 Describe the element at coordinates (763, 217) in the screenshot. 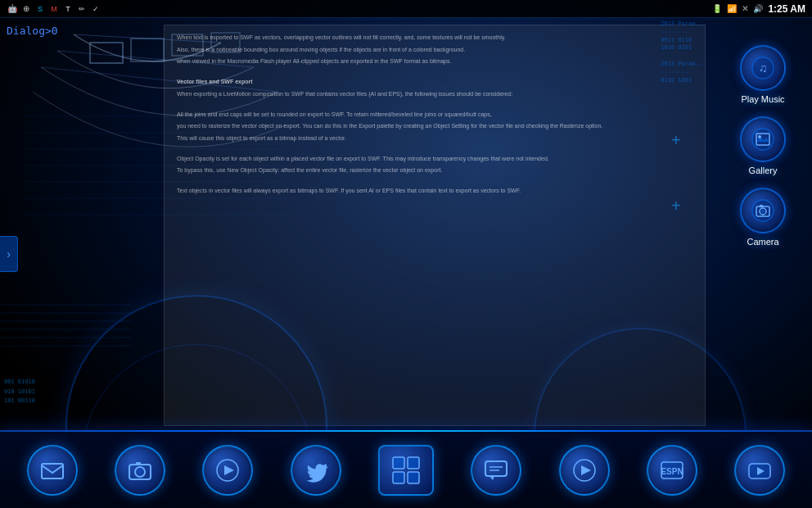

I see `camera-app: Camera` at that location.